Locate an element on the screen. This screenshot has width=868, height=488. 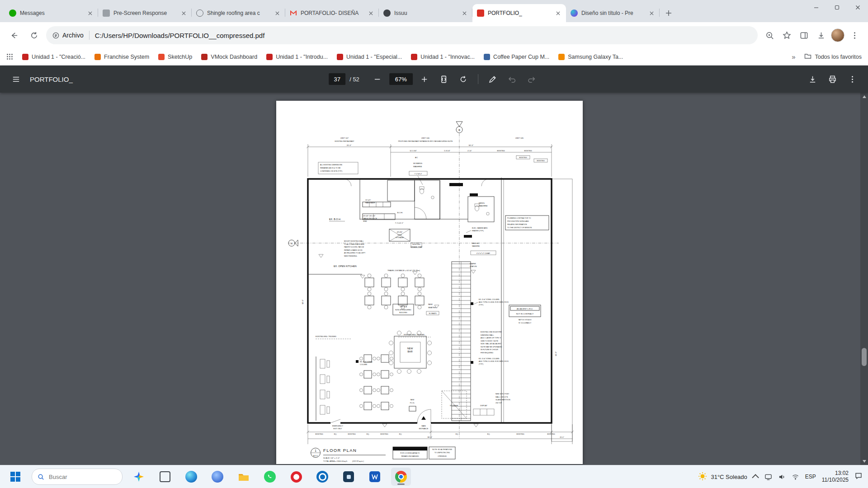
edge-icon is located at coordinates (191, 477).